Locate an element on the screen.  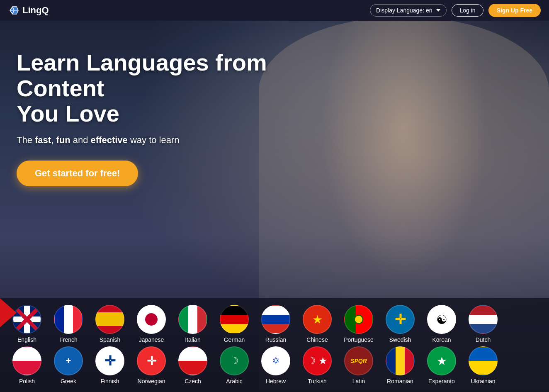
language-label-japanese: Japanese is located at coordinates (152, 340).